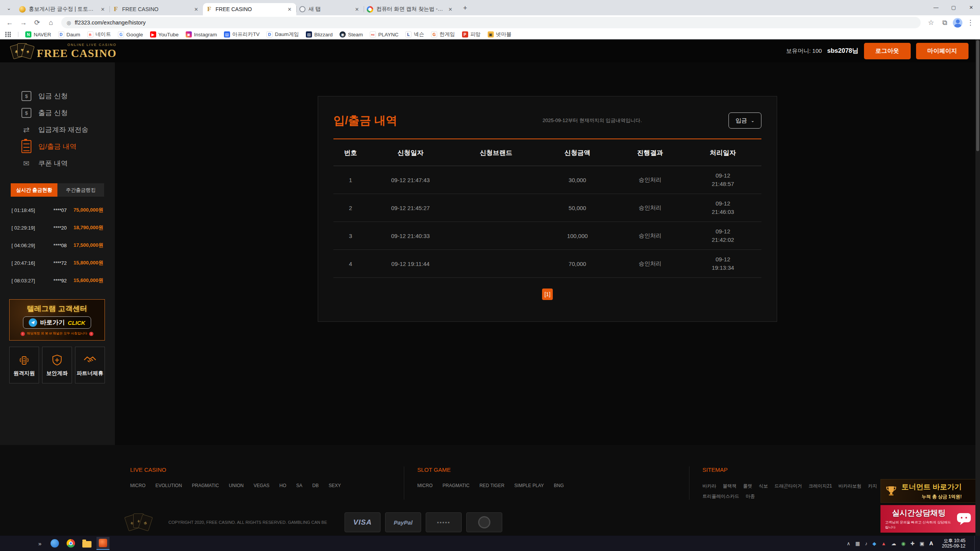  I want to click on site-logo: ♣♥♠ ONLINE LIVE CASINO FREE CASINO, so click(64, 51).